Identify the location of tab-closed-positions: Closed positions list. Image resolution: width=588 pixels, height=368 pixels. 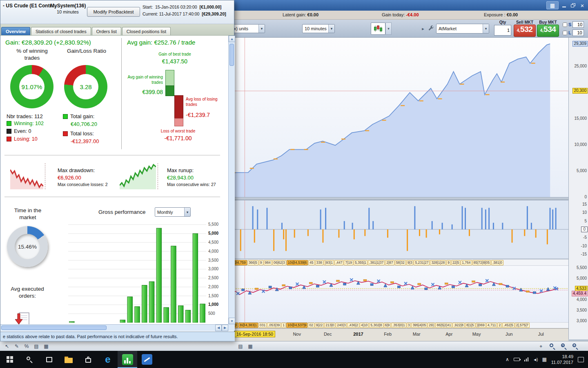
(146, 31).